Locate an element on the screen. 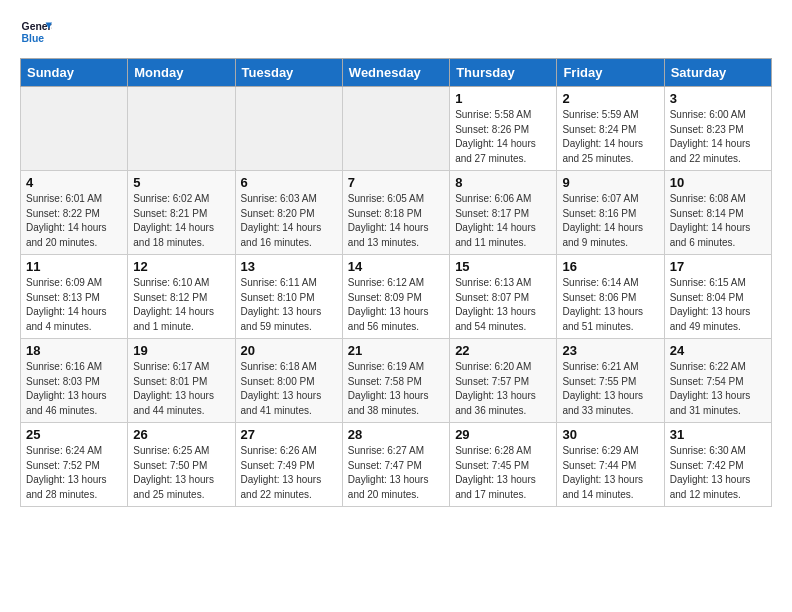 This screenshot has width=792, height=612. day-number: 31 is located at coordinates (718, 434).